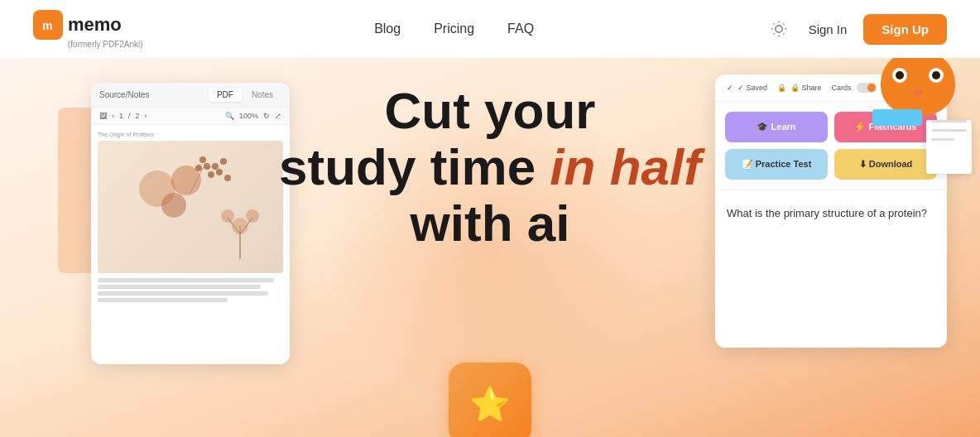 The image size is (980, 437). What do you see at coordinates (454, 29) in the screenshot?
I see `nav-pricing: Pricing` at bounding box center [454, 29].